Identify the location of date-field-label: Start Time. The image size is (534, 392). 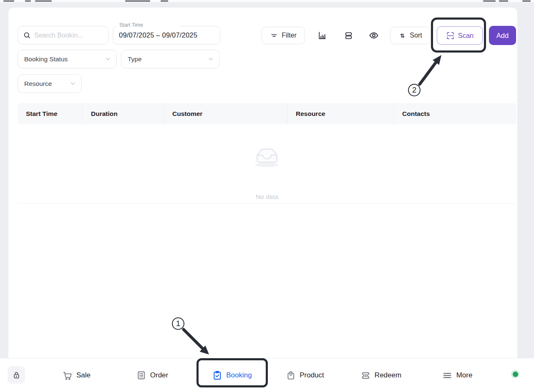
(131, 25).